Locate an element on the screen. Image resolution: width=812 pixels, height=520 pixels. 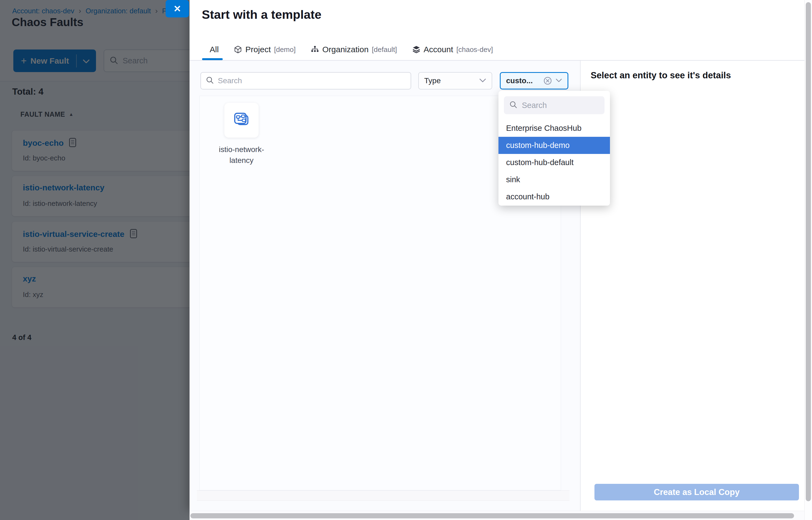
scope-tabs: All Project [demo] Organization [default… is located at coordinates (351, 49).